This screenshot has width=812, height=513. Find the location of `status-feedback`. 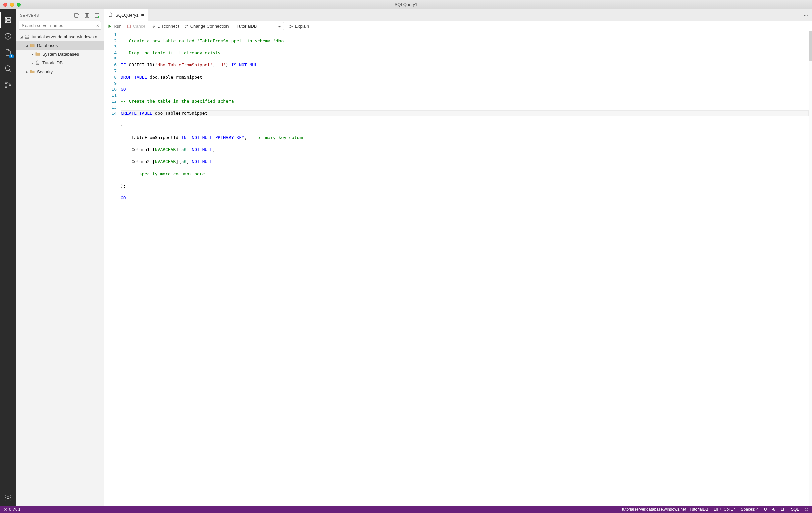

status-feedback is located at coordinates (807, 510).